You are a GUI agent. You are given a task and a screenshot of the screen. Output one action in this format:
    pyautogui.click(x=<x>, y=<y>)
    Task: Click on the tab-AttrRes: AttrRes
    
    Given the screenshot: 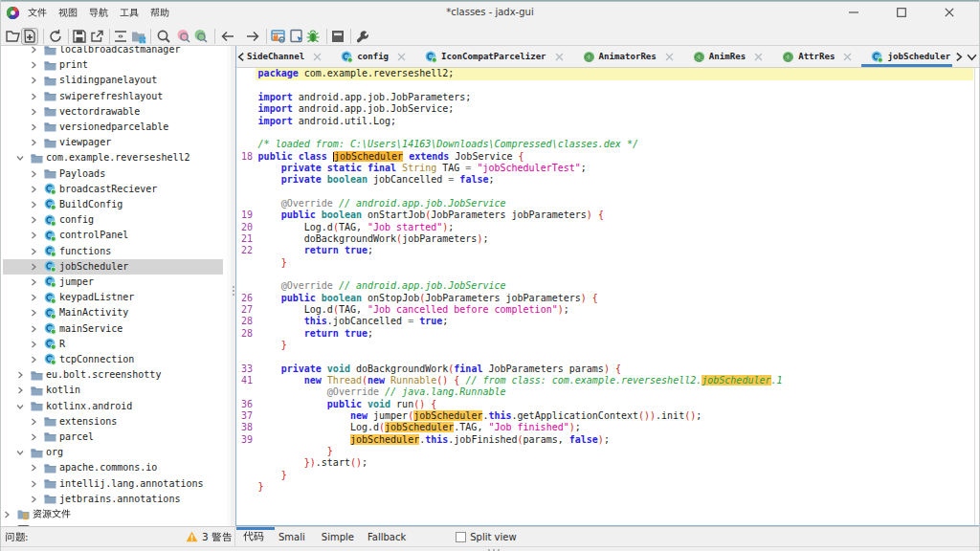 What is the action you would take?
    pyautogui.click(x=817, y=56)
    